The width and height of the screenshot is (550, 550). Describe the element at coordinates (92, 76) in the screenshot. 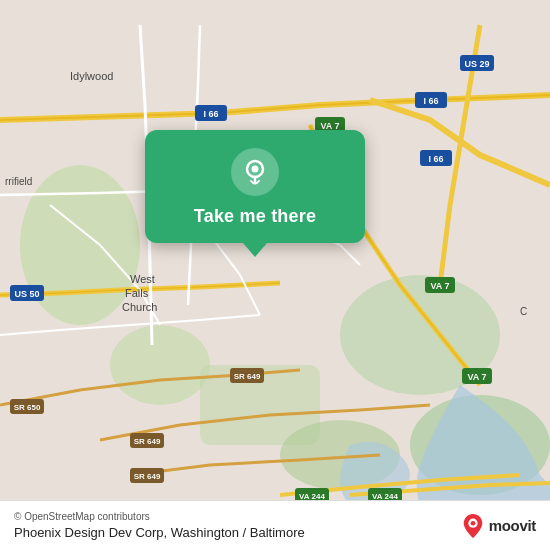

I see `svg-text: Idylwood` at that location.